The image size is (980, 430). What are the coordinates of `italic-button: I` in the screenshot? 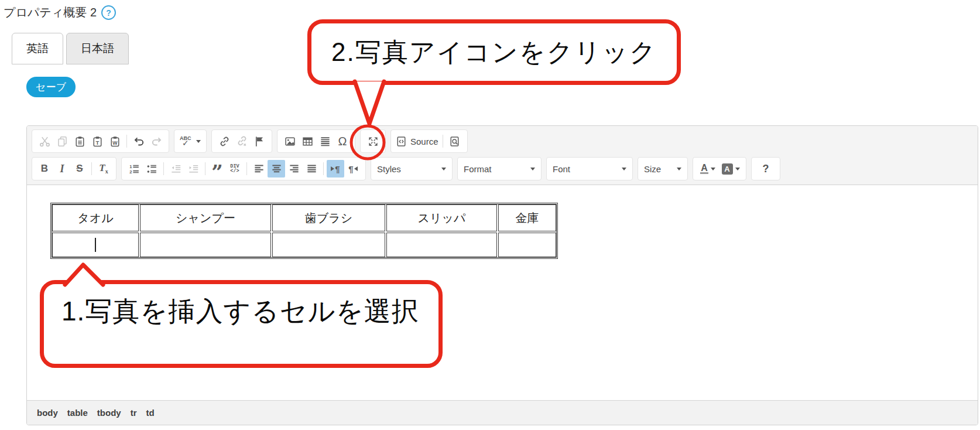 It's located at (62, 169).